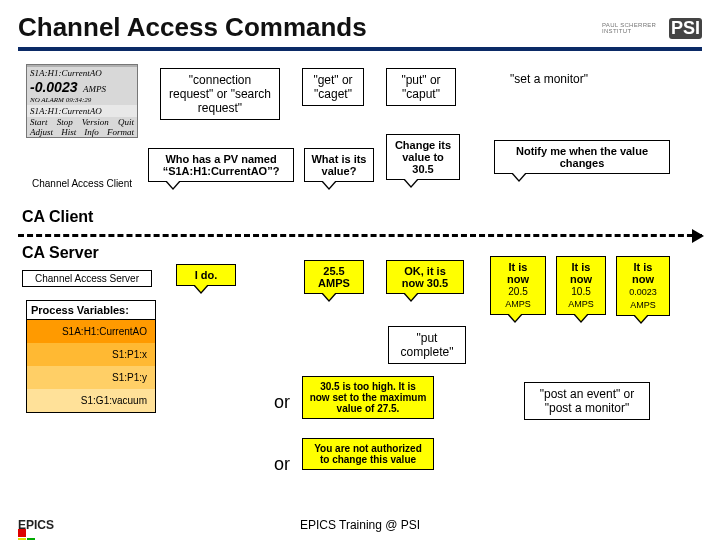 The width and height of the screenshot is (720, 540). I want to click on client-server-divider, so click(360, 236).